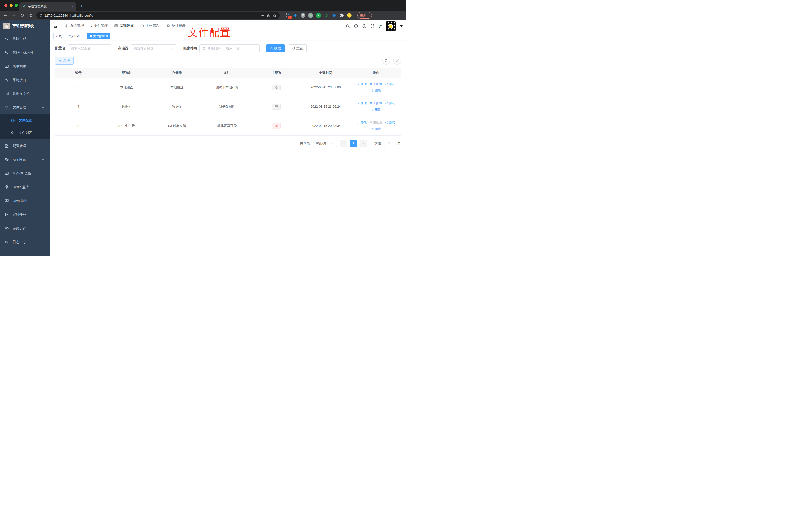 The height and width of the screenshot is (512, 812). I want to click on nav-item-system: 系统管理, so click(74, 26).